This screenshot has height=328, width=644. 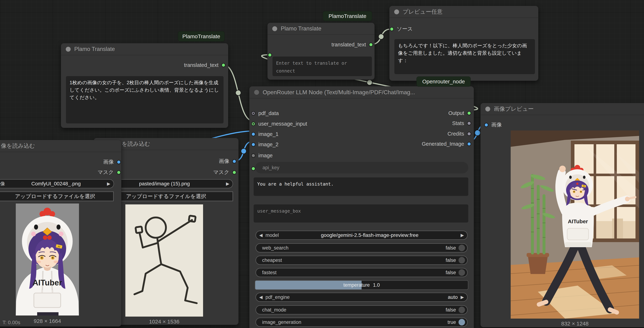 What do you see at coordinates (265, 134) in the screenshot?
I see `input-image-1: image_1` at bounding box center [265, 134].